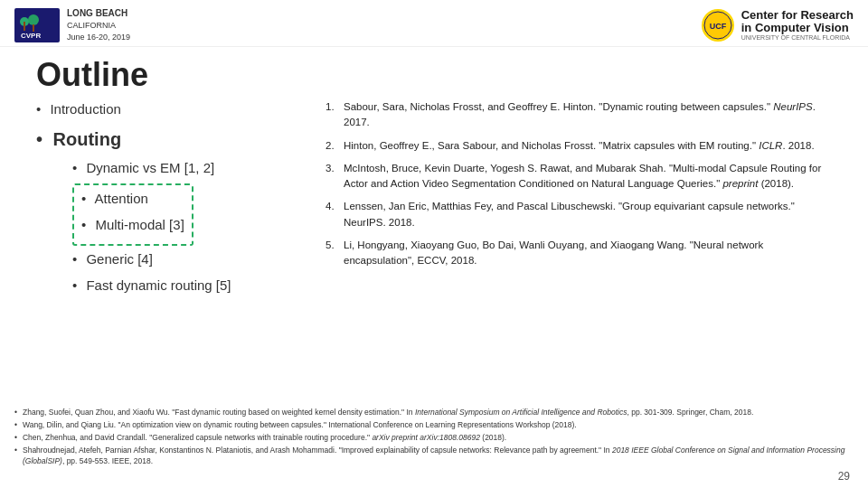  Describe the element at coordinates (88, 139) in the screenshot. I see `routing-label: Routing` at that location.